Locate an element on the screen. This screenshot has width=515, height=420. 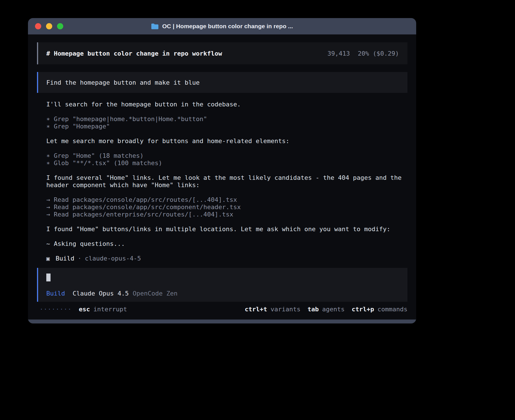
interrupt-hint: esc interrupt is located at coordinates (103, 309).